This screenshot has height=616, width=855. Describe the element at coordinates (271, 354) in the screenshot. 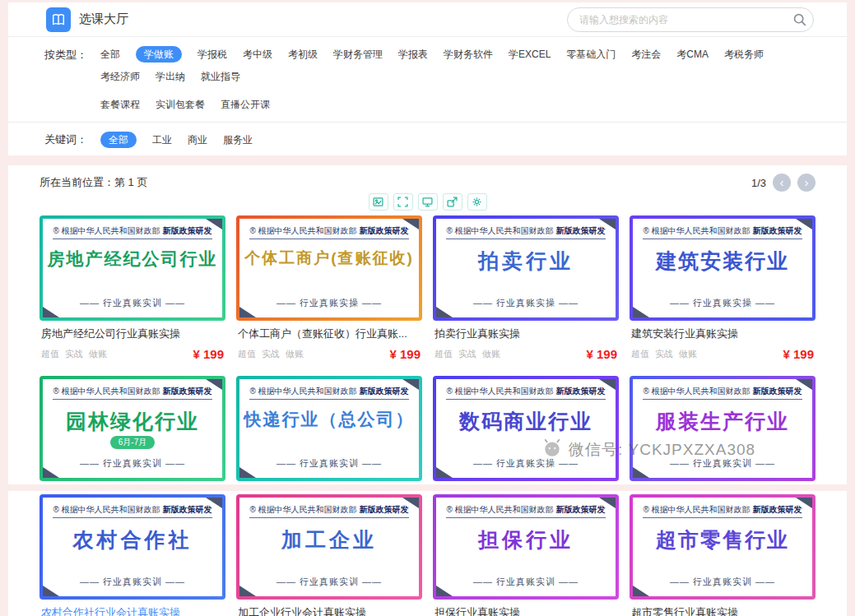

I see `course-tag: 实战` at that location.